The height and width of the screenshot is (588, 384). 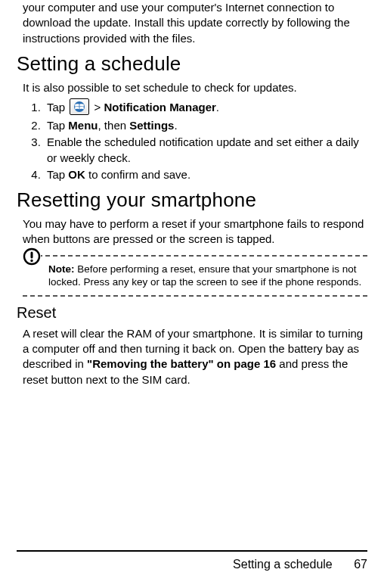 What do you see at coordinates (206, 126) in the screenshot?
I see `step-2: Tap Menu, then Settings.` at bounding box center [206, 126].